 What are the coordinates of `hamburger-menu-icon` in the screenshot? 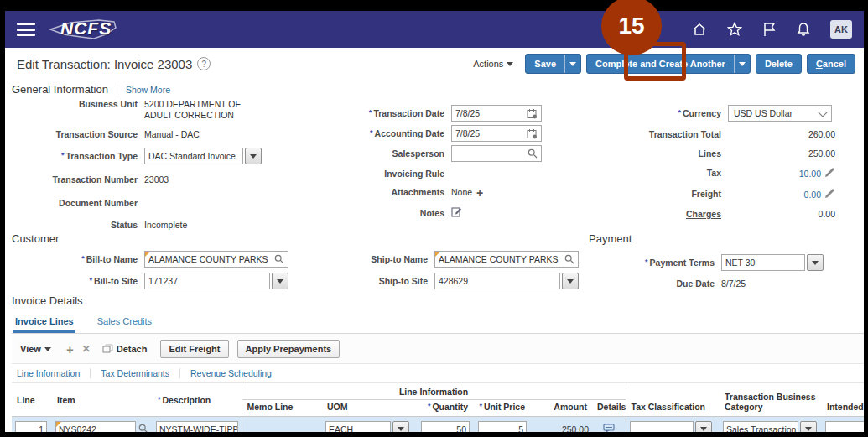 It's located at (26, 29).